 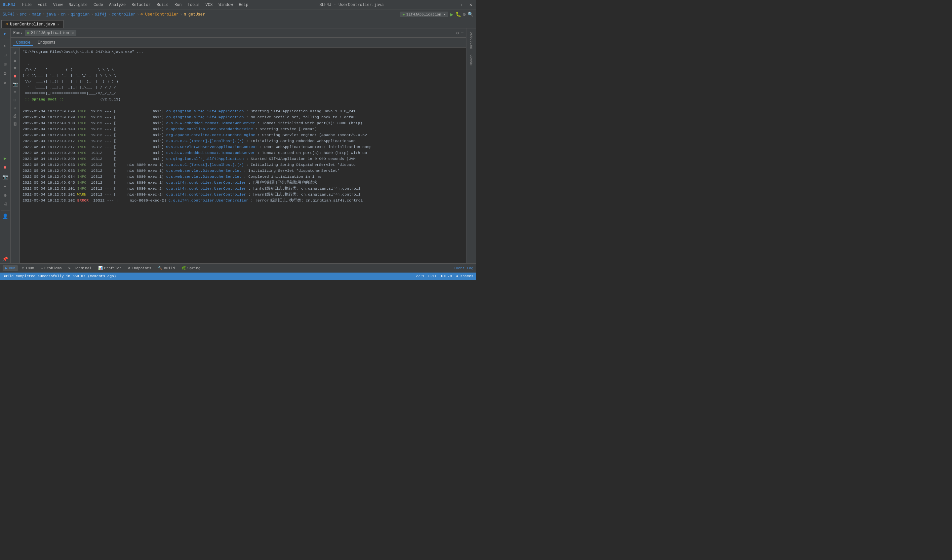 What do you see at coordinates (8, 14) in the screenshot?
I see `breadcrumb-slf4j: SLF4J` at bounding box center [8, 14].